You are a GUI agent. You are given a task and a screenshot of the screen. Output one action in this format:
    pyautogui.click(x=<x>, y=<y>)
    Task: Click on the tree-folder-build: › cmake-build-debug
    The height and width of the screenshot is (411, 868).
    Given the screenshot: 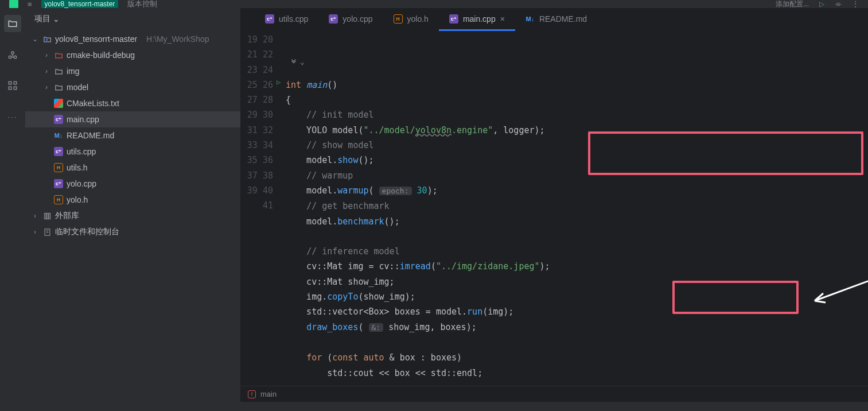 What is the action you would take?
    pyautogui.click(x=133, y=55)
    